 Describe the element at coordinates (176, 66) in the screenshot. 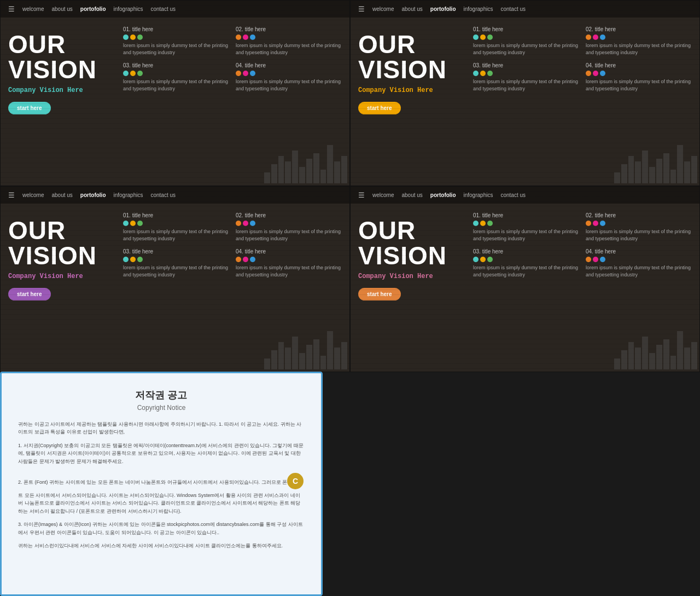

I see `block-title: 03. title here` at that location.